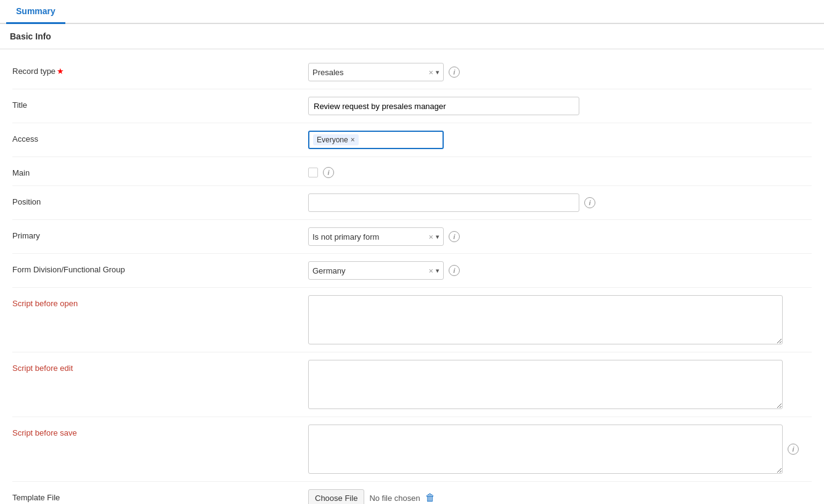 This screenshot has width=824, height=504. I want to click on form-division-value: Germany, so click(370, 271).